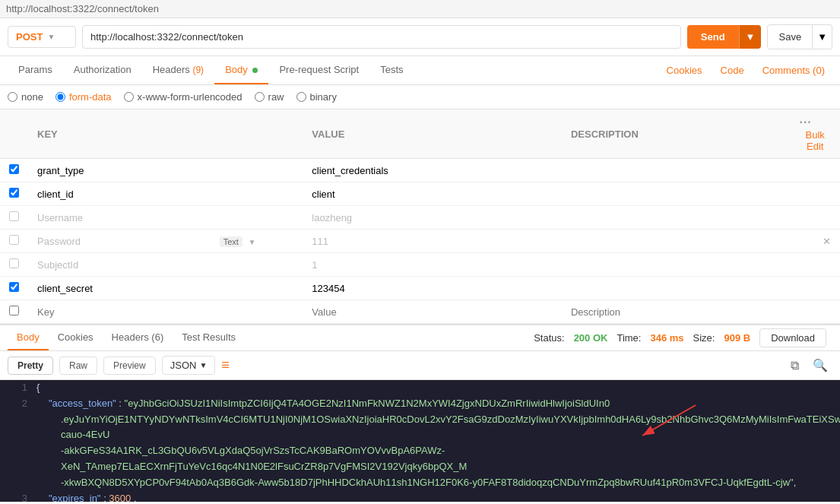 This screenshot has width=840, height=504. Describe the element at coordinates (795, 365) in the screenshot. I see `copy-button: ⧉` at that location.